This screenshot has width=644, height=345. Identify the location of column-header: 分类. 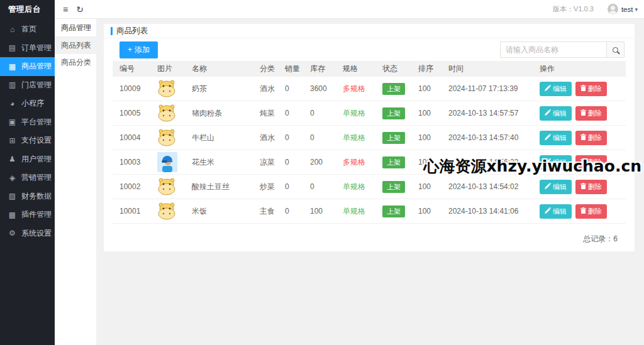
(272, 69).